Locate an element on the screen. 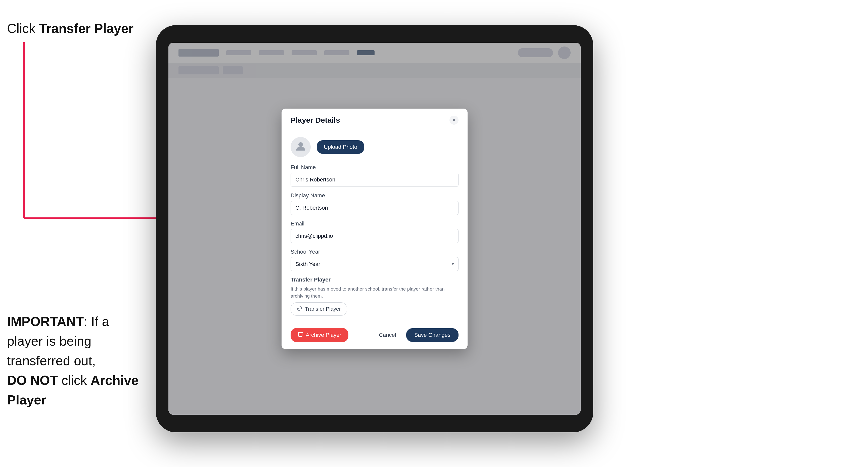  modal-body: Upload Photo Full Name Display Name is located at coordinates (375, 226).